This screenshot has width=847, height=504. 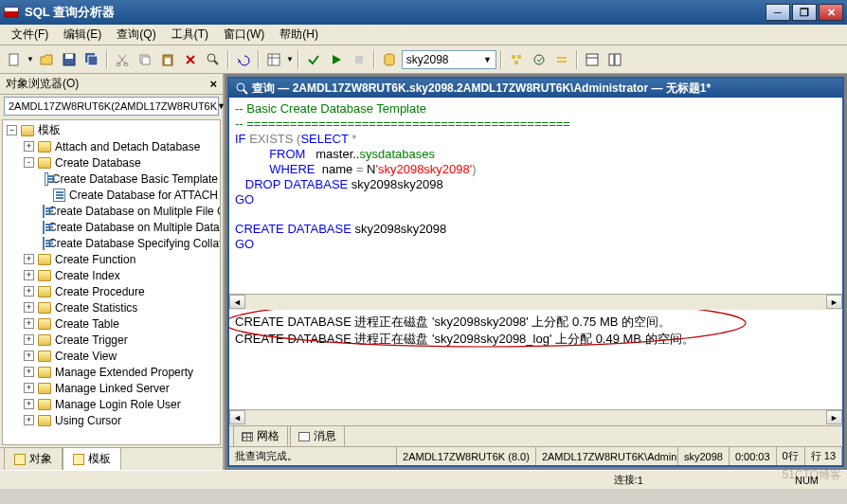 I want to click on tree-node: +Create Procedure, so click(x=112, y=292).